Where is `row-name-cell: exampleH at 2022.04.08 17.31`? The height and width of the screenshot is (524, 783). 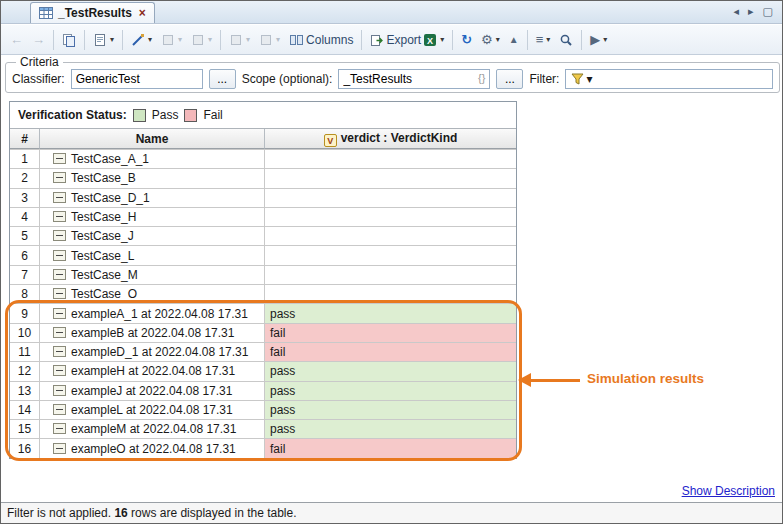
row-name-cell: exampleH at 2022.04.08 17.31 is located at coordinates (152, 370).